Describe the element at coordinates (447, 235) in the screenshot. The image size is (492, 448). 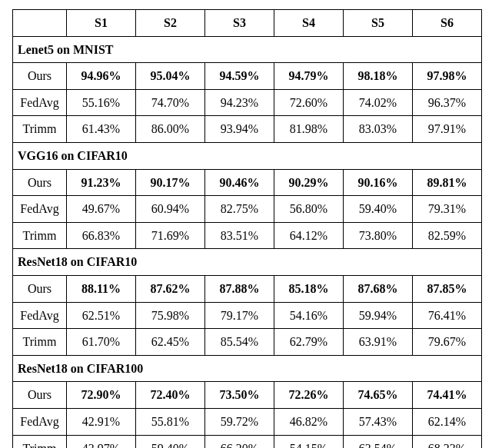
I see `value-cell: 82.59%` at that location.